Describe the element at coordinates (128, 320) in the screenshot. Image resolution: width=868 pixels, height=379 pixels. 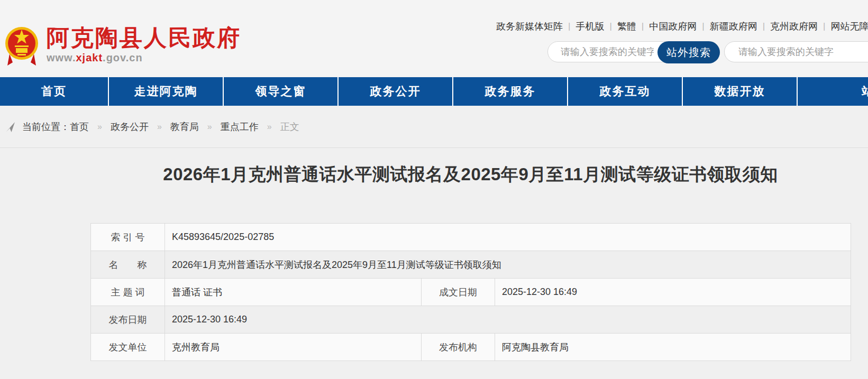
I see `publish-date-label: 发布日期` at that location.